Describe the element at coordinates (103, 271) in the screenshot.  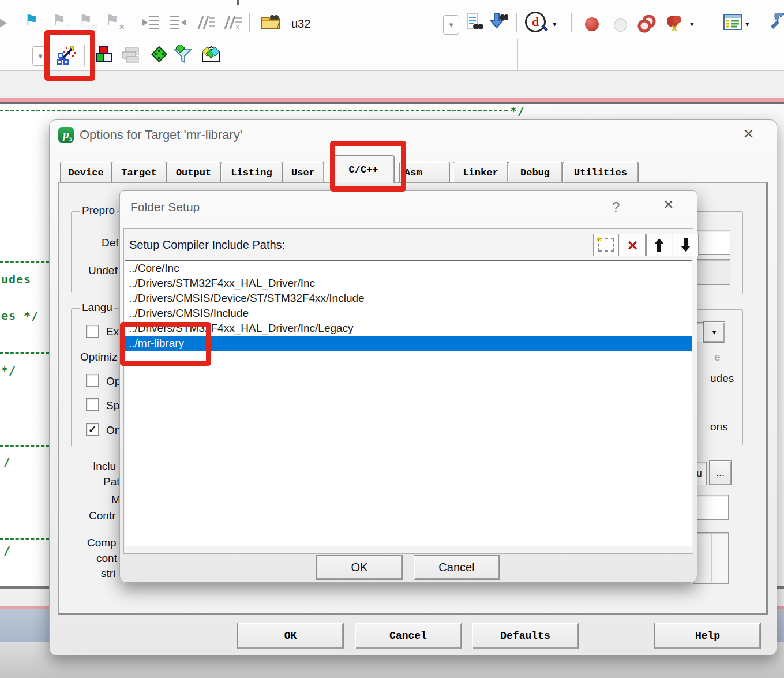
I see `undefine-label: Undef` at that location.